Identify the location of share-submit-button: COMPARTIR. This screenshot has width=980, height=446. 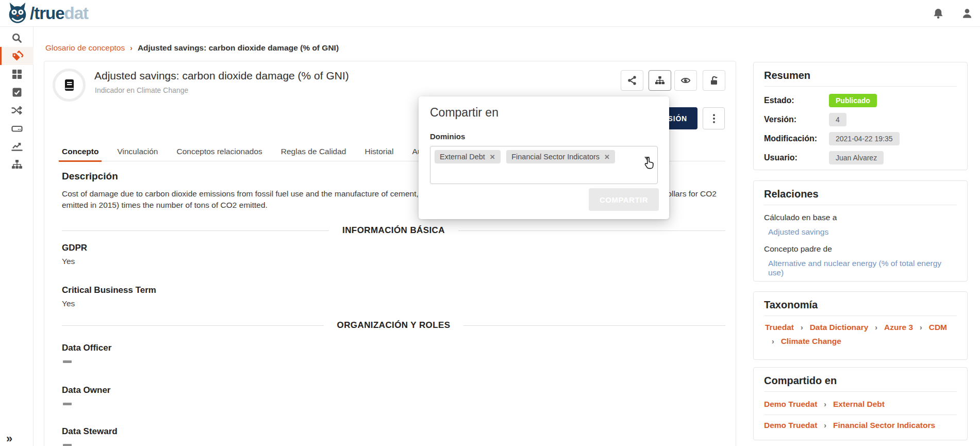
(624, 200).